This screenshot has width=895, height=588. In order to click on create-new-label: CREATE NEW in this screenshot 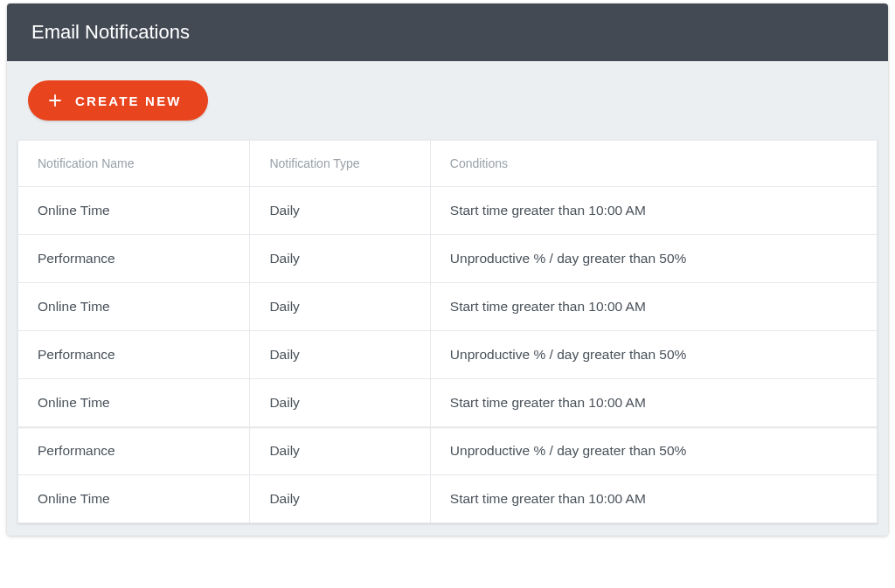, I will do `click(128, 101)`.